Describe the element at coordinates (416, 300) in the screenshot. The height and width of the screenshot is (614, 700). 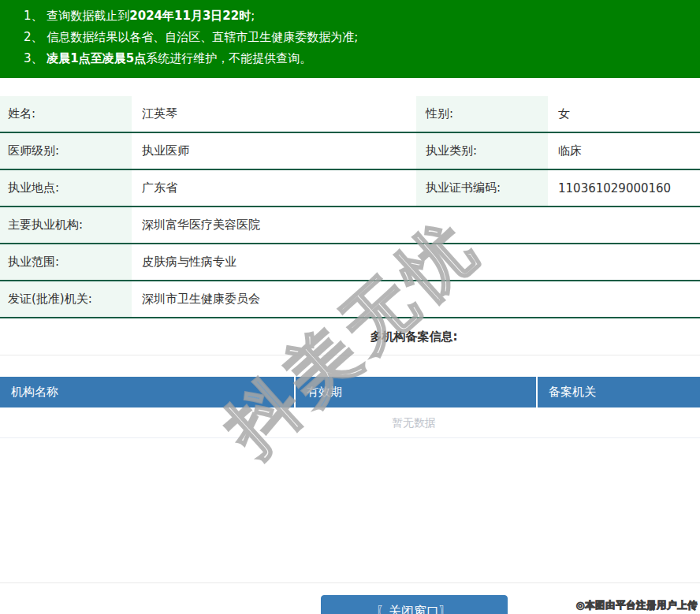
I see `field-value-issuing-authority: 深圳市卫生健康委员会` at that location.